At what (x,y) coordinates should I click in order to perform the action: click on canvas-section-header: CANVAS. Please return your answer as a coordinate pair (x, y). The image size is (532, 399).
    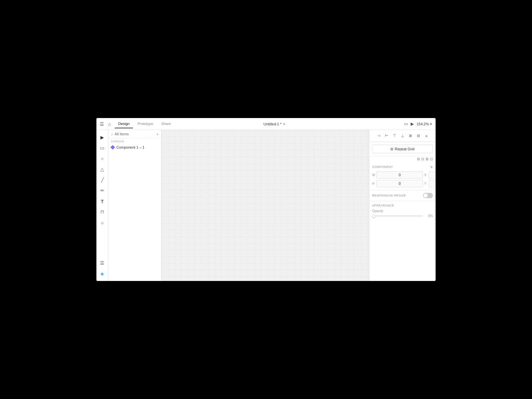
    Looking at the image, I should click on (135, 141).